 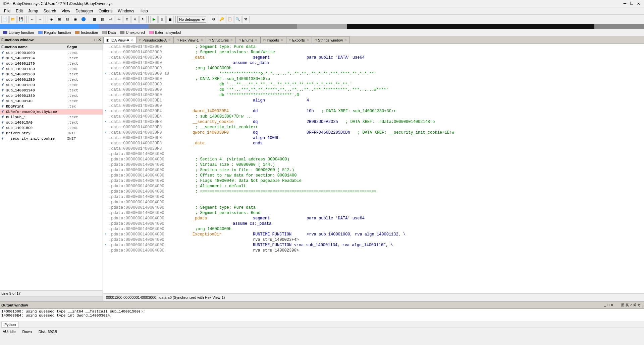 What do you see at coordinates (51, 133) in the screenshot?
I see `function-row: fDriverEntryINIT` at bounding box center [51, 133].